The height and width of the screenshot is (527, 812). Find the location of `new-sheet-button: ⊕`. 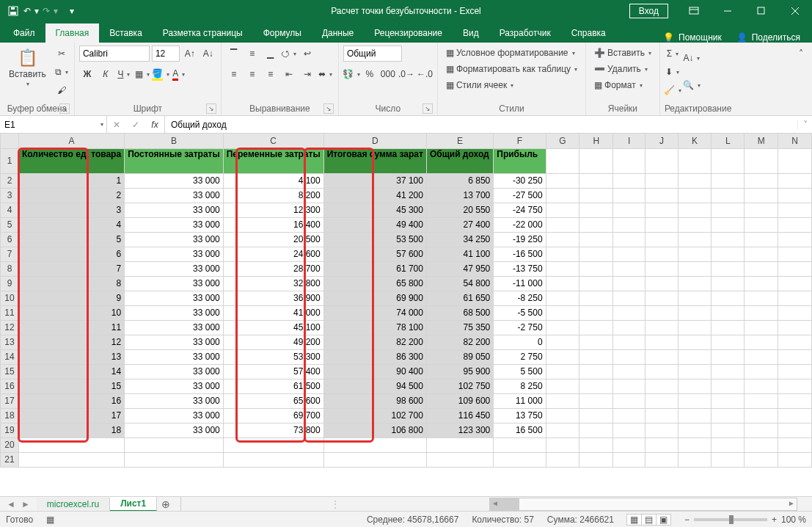

new-sheet-button: ⊕ is located at coordinates (166, 504).